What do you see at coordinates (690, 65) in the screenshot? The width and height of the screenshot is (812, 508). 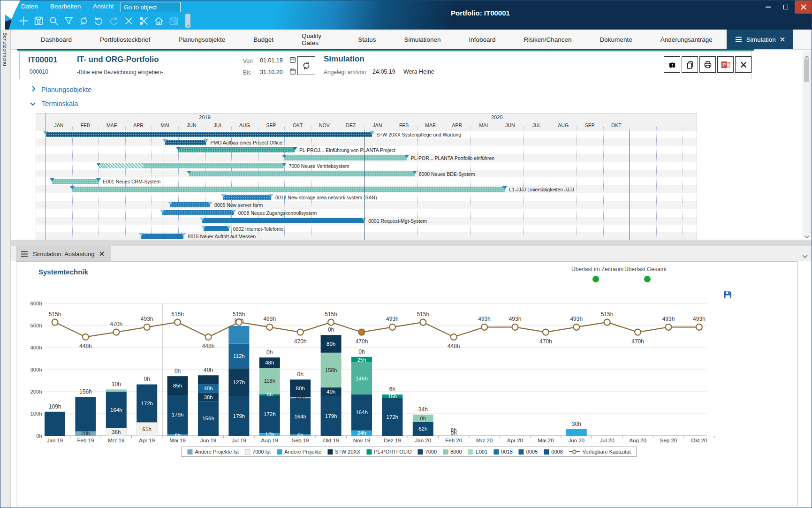 I see `copy-button` at bounding box center [690, 65].